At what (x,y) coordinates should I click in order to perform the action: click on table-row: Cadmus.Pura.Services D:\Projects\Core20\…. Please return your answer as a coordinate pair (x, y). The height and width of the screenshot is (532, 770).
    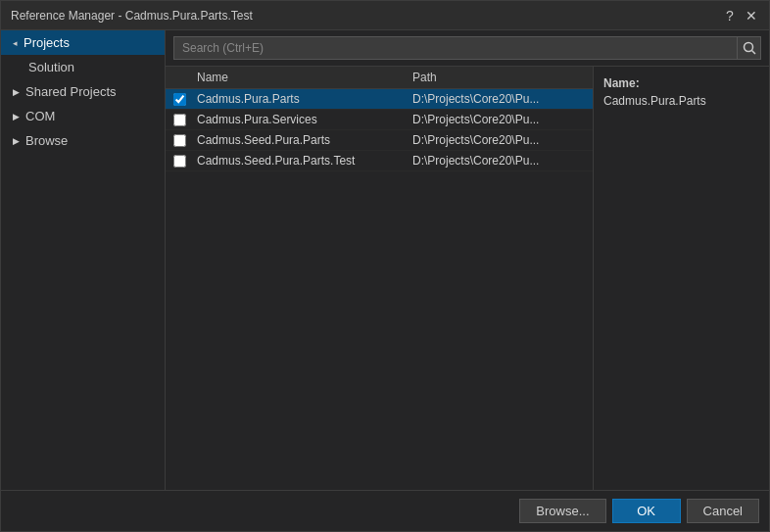
    Looking at the image, I should click on (379, 120).